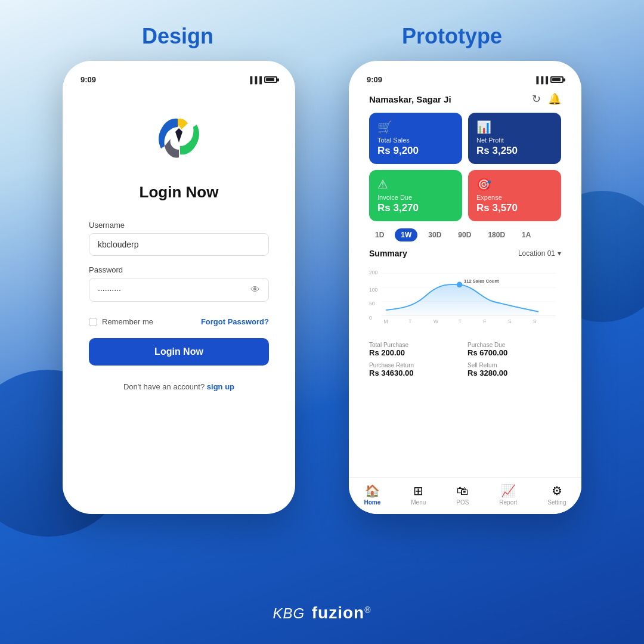 The width and height of the screenshot is (644, 644). What do you see at coordinates (93, 322) in the screenshot?
I see `remember-checkbox` at bounding box center [93, 322].